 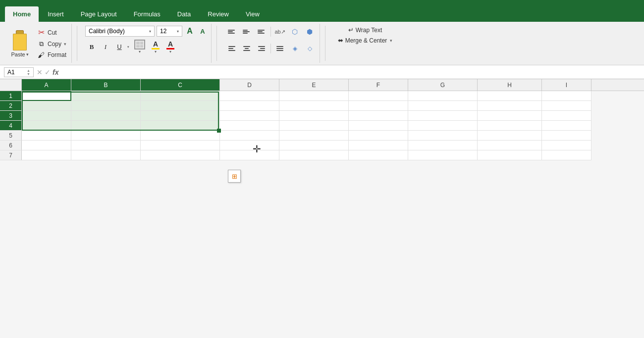 I want to click on col-header-B: B, so click(x=106, y=85).